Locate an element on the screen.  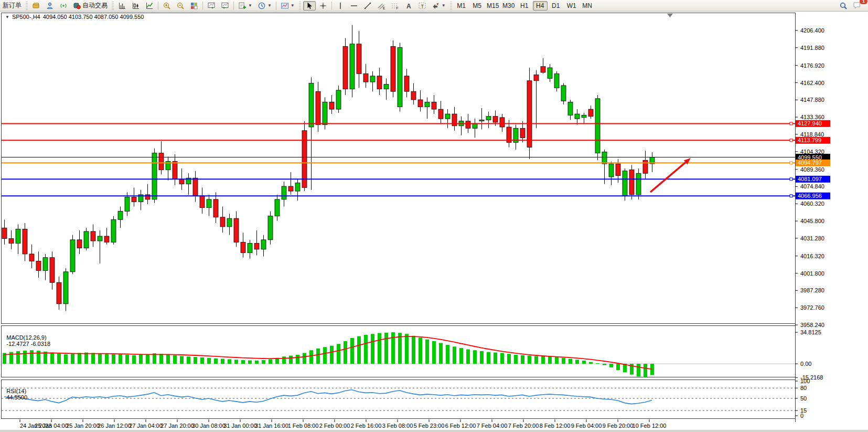
svg-text: 9 Feb 20:00 is located at coordinates (618, 426).